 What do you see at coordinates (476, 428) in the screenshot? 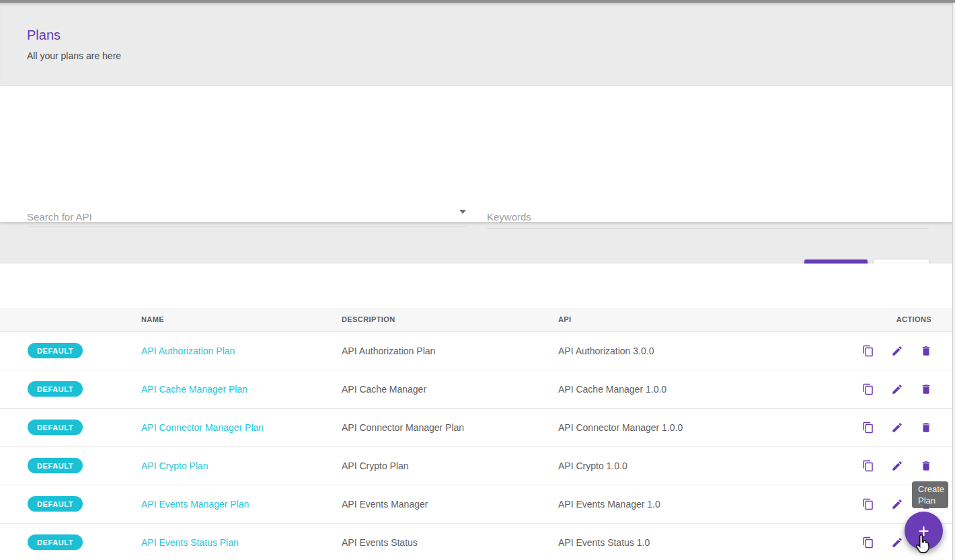
I see `table-row: DEFAULT API Connector Manager Plan API C…` at bounding box center [476, 428].